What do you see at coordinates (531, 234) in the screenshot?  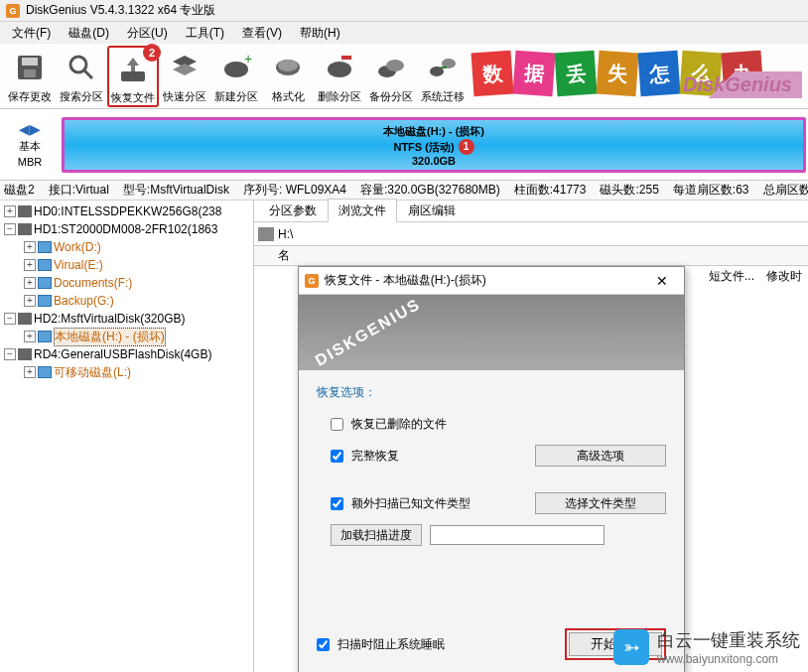 I see `breadcrumb: H:\` at bounding box center [531, 234].